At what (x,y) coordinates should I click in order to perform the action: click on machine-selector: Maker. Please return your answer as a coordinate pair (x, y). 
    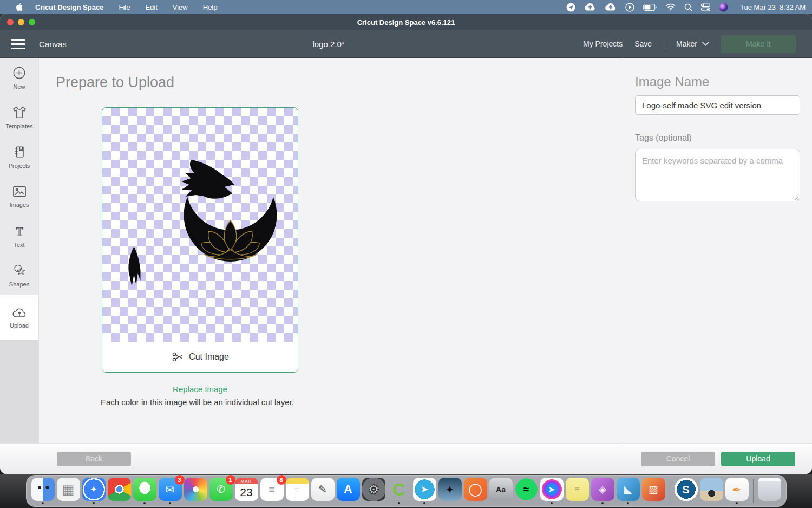
    Looking at the image, I should click on (693, 44).